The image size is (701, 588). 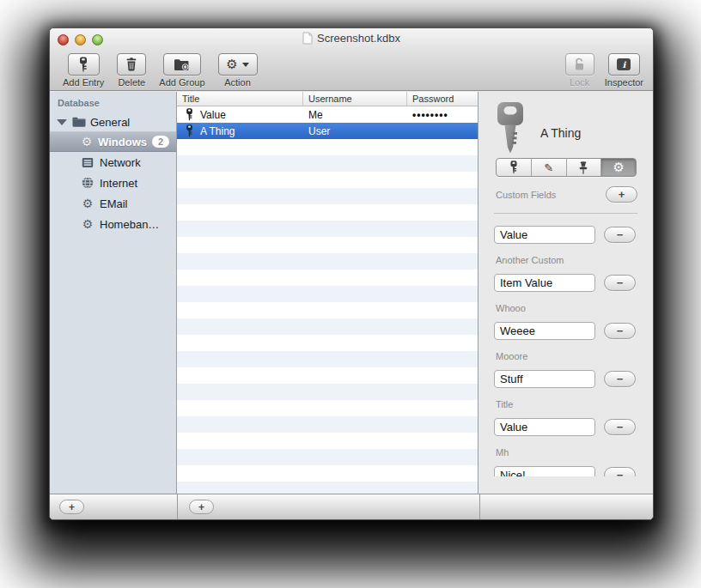 I want to click on sidebar-group-label: General, so click(x=110, y=122).